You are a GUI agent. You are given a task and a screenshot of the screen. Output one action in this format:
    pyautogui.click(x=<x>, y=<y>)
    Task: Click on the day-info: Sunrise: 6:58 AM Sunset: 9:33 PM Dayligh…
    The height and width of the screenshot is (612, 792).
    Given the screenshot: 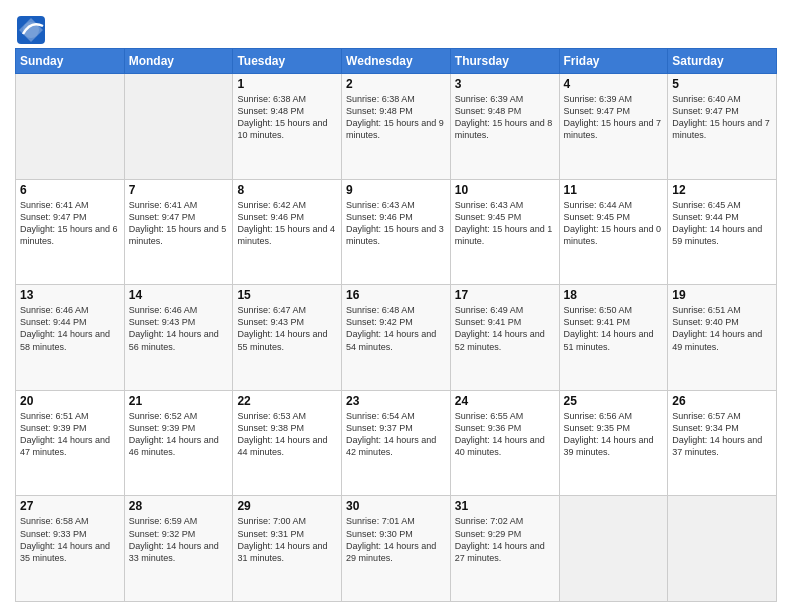 What is the action you would take?
    pyautogui.click(x=70, y=540)
    